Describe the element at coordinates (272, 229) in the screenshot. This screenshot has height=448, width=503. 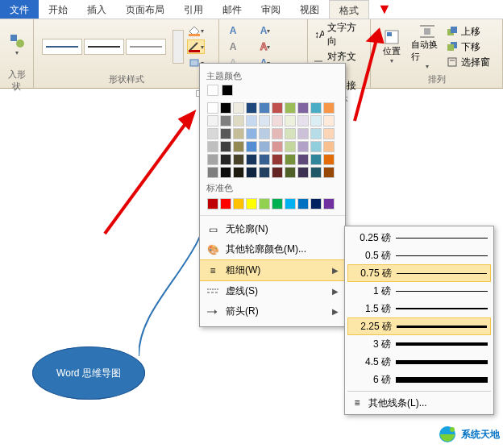
I see `no-outline-item: ▭无轮廓(N)` at that location.